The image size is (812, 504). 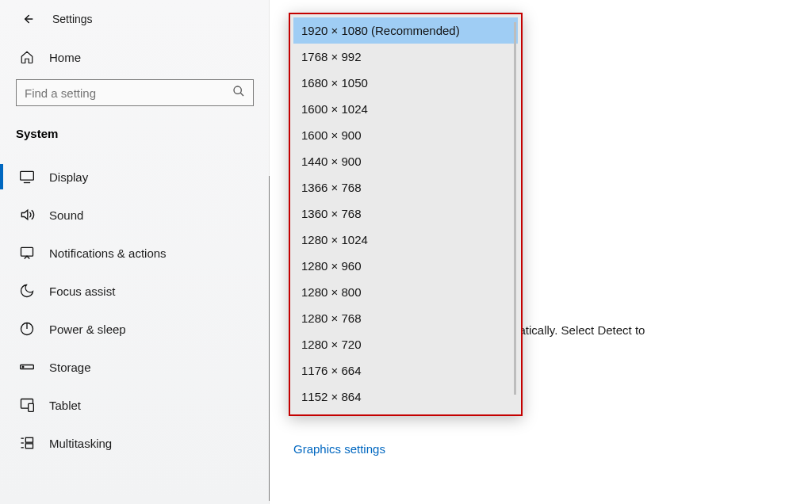 What do you see at coordinates (406, 162) in the screenshot?
I see `resolution-option: 1440 × 900` at bounding box center [406, 162].